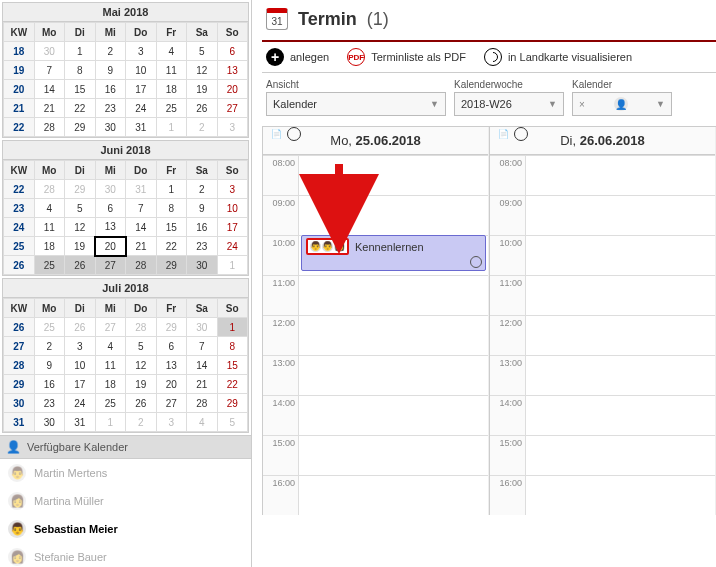  Describe the element at coordinates (406, 57) in the screenshot. I see `export-pdf-button: PDF Terminliste als PDF` at that location.